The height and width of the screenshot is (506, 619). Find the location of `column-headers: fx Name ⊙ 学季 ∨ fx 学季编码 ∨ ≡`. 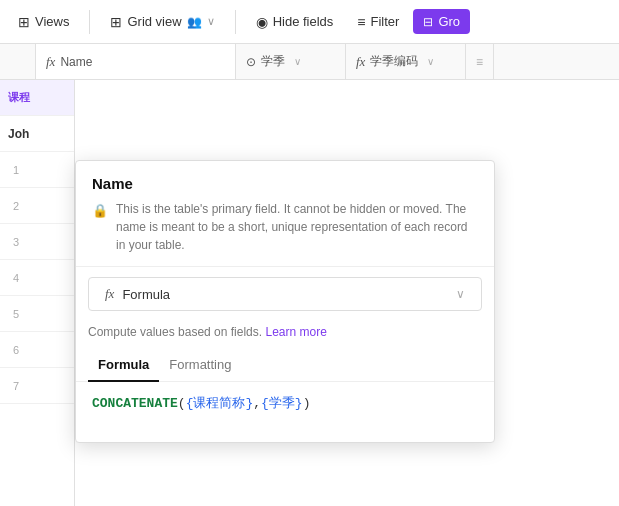

column-headers: fx Name ⊙ 学季 ∨ fx 学季编码 ∨ ≡ is located at coordinates (310, 62).